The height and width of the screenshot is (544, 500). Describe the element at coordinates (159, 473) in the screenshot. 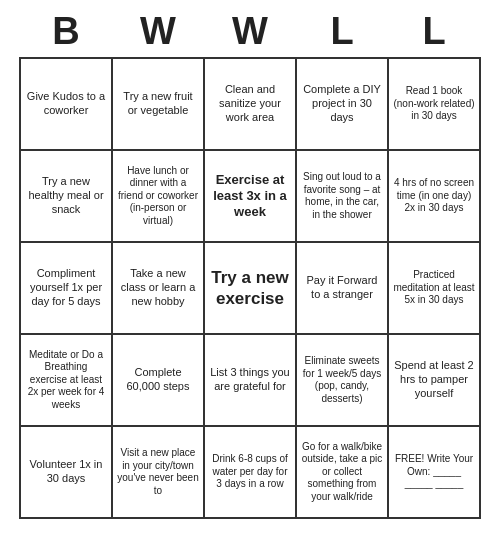

I see `bingo-cell-21: Visit a new place in your city/town you'…` at that location.